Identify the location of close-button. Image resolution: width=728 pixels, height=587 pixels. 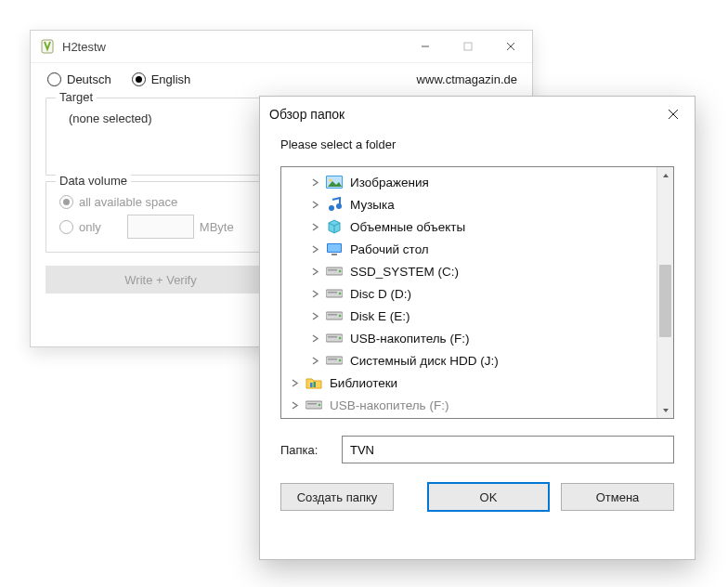
(511, 46).